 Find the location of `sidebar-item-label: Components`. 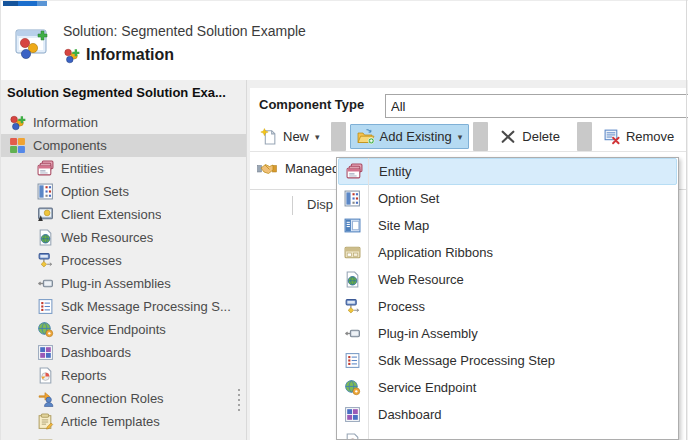

sidebar-item-label: Components is located at coordinates (70, 146).